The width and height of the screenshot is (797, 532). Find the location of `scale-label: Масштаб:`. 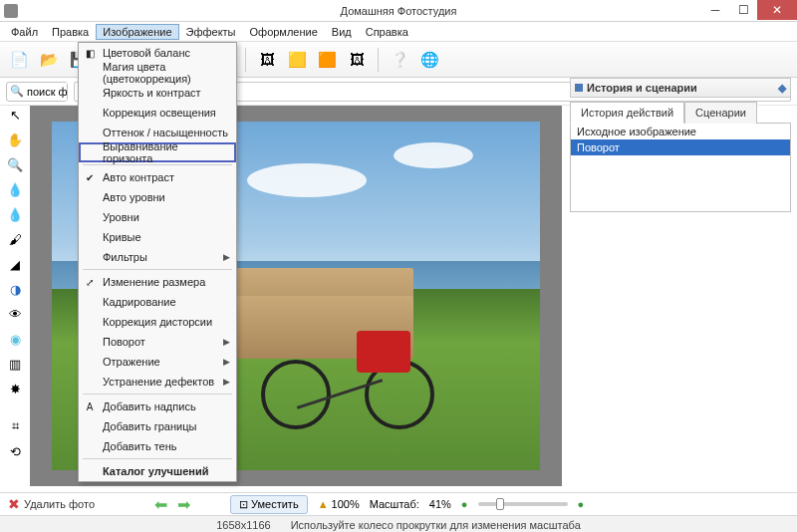

scale-label: Масштаб: is located at coordinates (395, 504).